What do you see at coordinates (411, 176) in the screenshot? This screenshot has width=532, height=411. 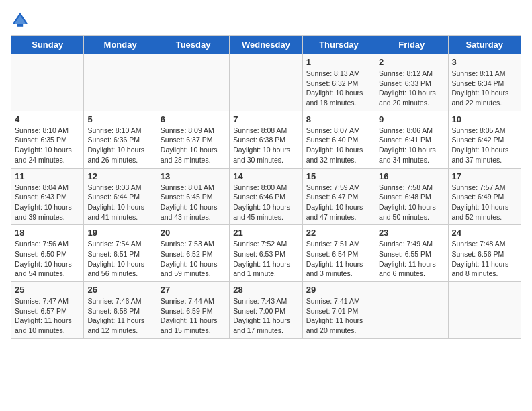 I see `day-number: 16` at bounding box center [411, 176].